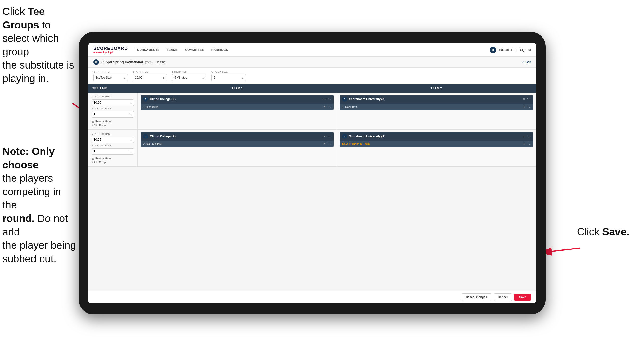 The image size is (644, 346). I want to click on group-2-player1: 2. Blair McHarg ✕ ⌃⌄, so click(237, 144).